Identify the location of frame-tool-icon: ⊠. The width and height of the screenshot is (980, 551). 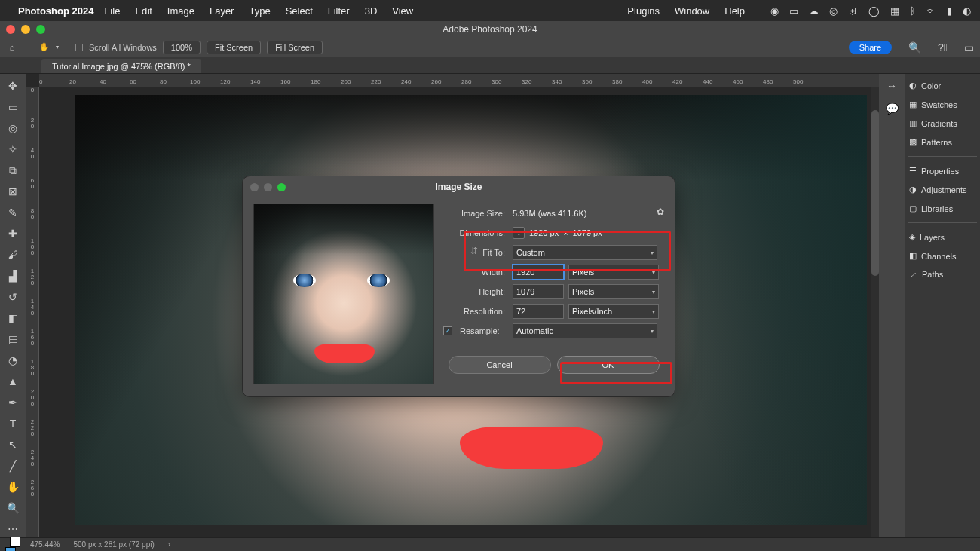
(13, 191).